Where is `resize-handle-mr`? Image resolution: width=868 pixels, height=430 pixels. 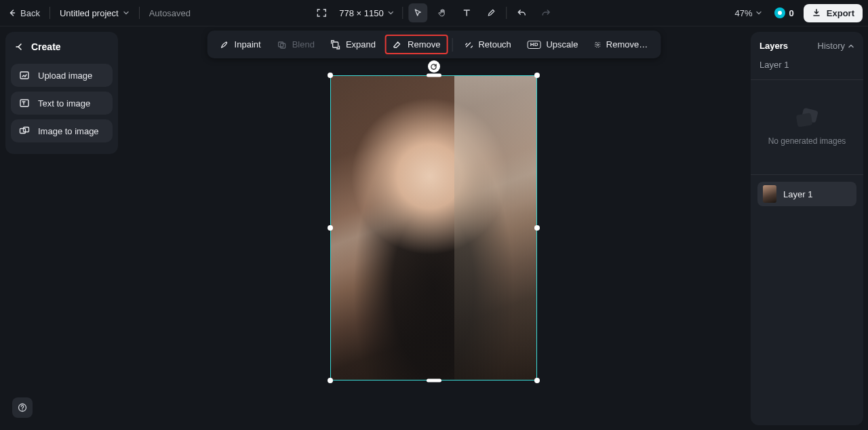
resize-handle-mr is located at coordinates (537, 228).